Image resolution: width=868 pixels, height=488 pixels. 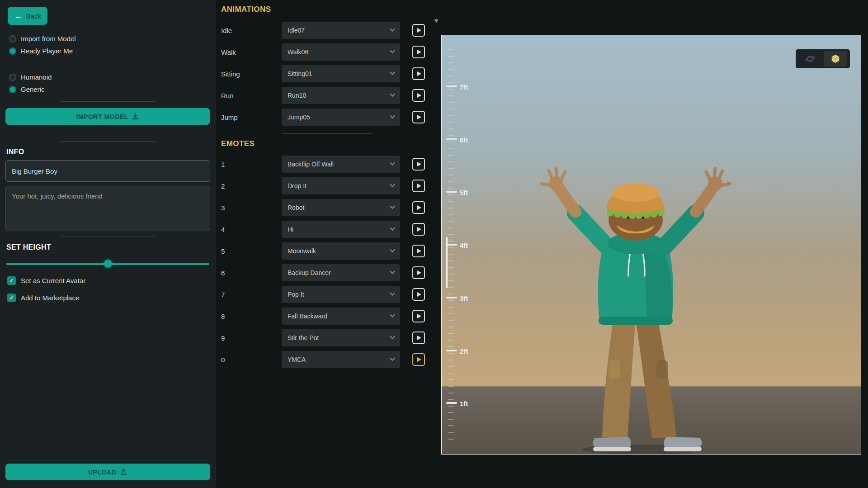 What do you see at coordinates (341, 186) in the screenshot?
I see `emote-select: Drop It` at bounding box center [341, 186].